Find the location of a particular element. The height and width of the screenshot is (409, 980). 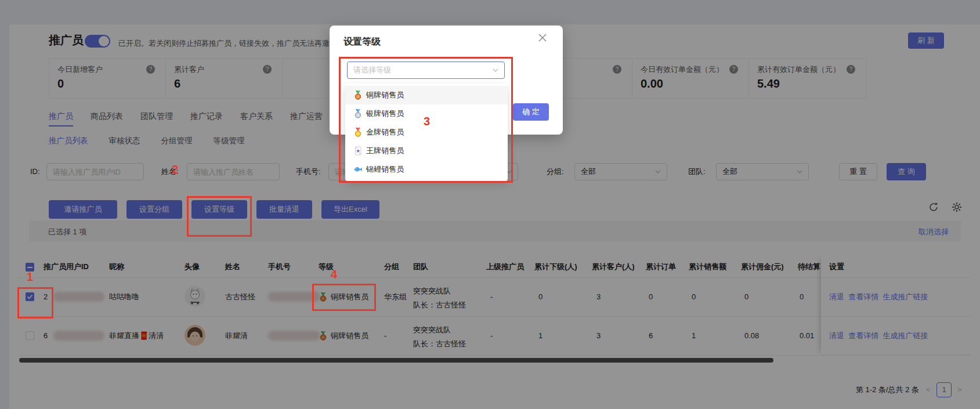

close-icon is located at coordinates (543, 38).